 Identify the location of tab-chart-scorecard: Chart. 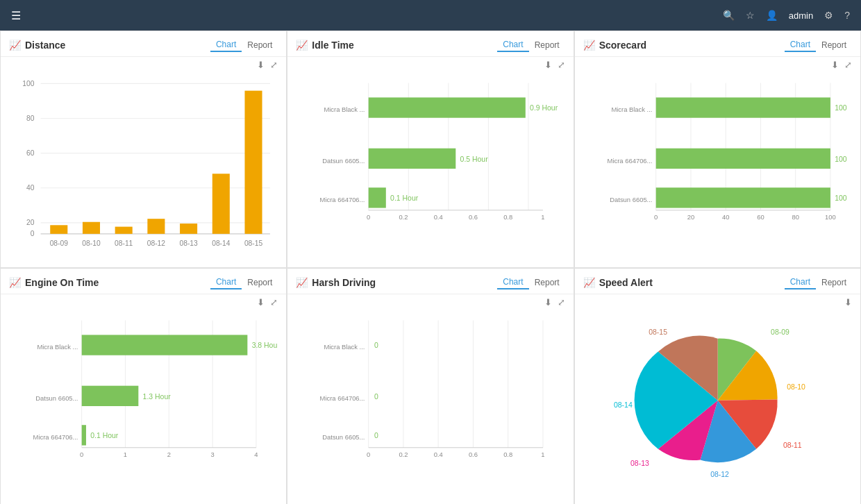
(800, 45).